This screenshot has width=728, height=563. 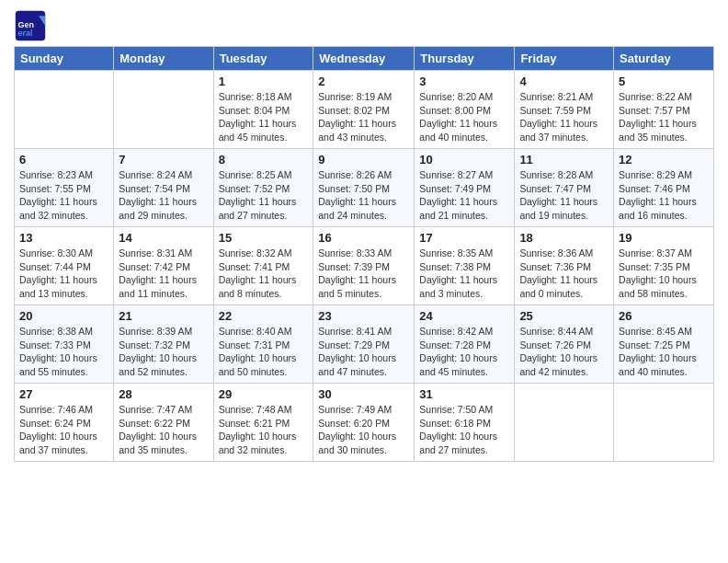 What do you see at coordinates (31, 26) in the screenshot?
I see `logo: Gen eral` at bounding box center [31, 26].